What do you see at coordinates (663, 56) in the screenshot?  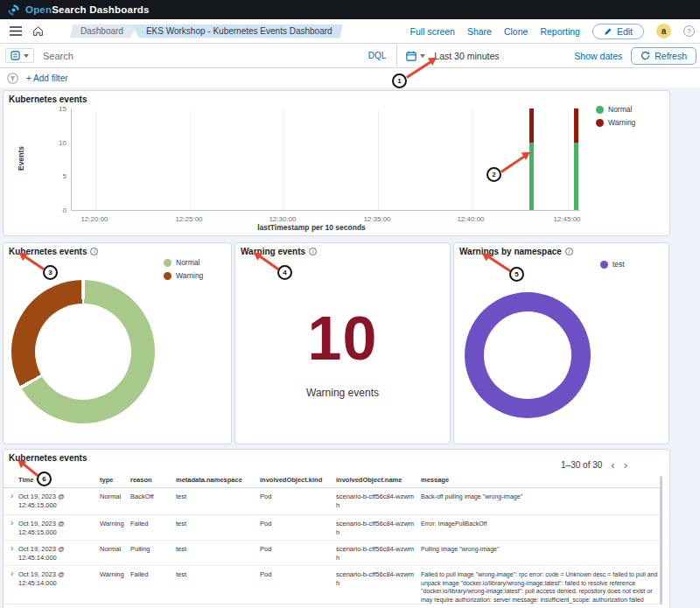 I see `refresh-button: Refresh` at bounding box center [663, 56].